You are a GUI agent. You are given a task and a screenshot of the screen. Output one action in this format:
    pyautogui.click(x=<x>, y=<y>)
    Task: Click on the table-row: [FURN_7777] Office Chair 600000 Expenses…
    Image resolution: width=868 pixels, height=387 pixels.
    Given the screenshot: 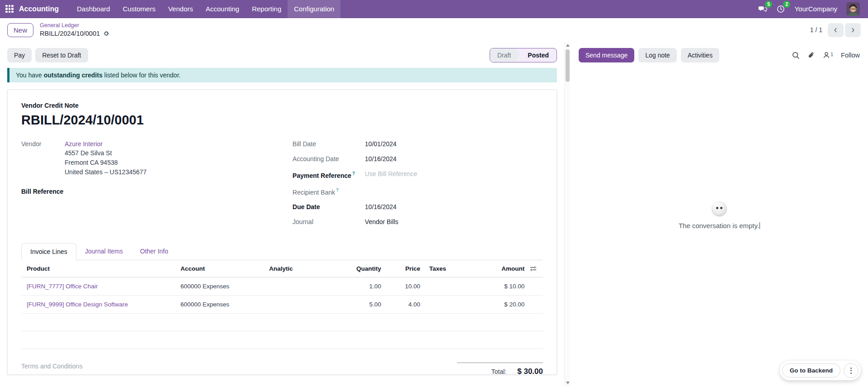 What is the action you would take?
    pyautogui.click(x=282, y=287)
    